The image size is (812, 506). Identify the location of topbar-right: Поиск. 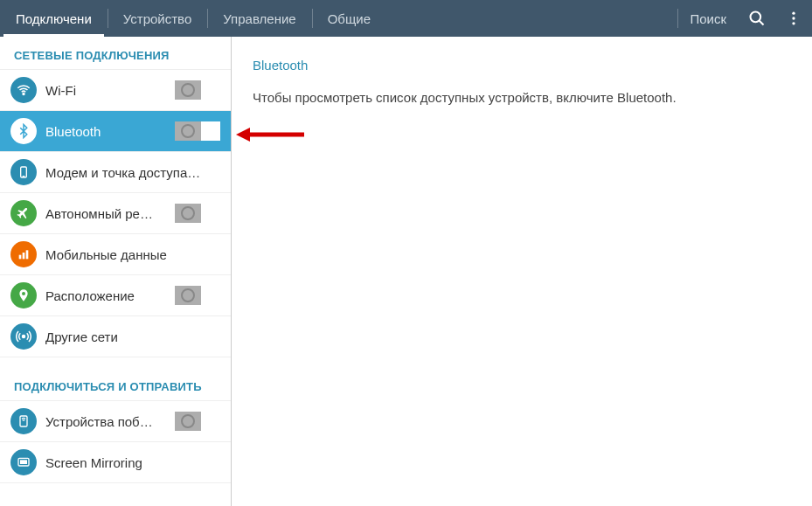
(745, 18).